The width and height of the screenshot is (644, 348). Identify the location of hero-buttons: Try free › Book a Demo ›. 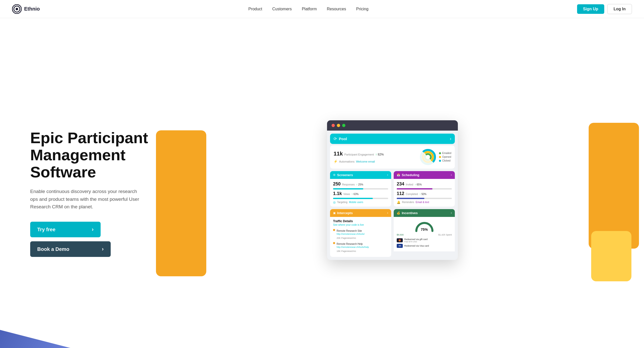
(96, 239).